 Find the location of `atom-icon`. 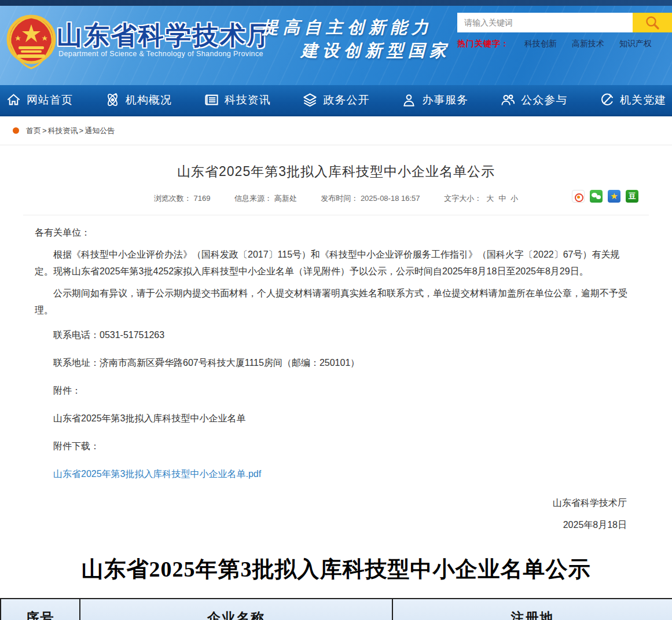

atom-icon is located at coordinates (112, 100).